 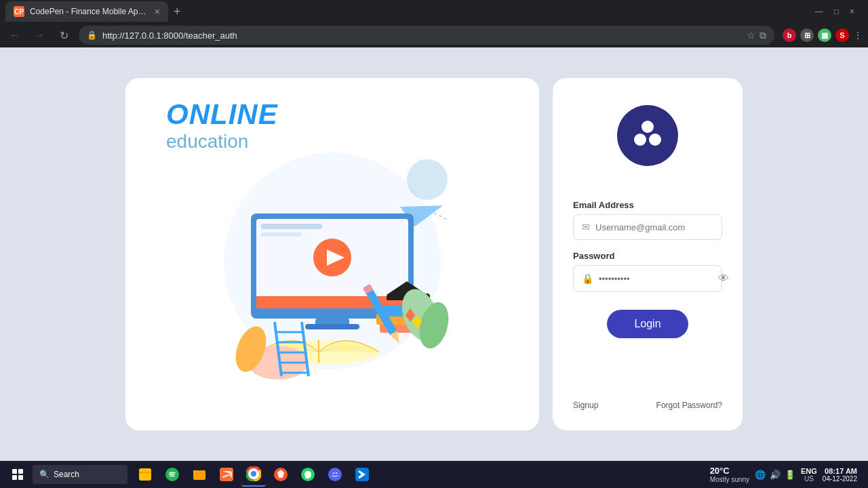 What do you see at coordinates (819, 12) in the screenshot?
I see `minimize-button: —` at bounding box center [819, 12].